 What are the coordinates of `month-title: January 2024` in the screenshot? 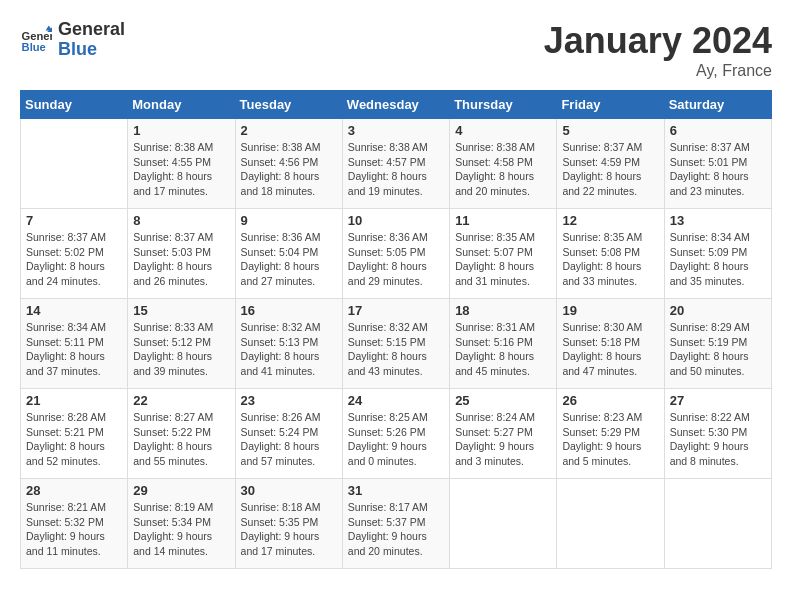 It's located at (658, 41).